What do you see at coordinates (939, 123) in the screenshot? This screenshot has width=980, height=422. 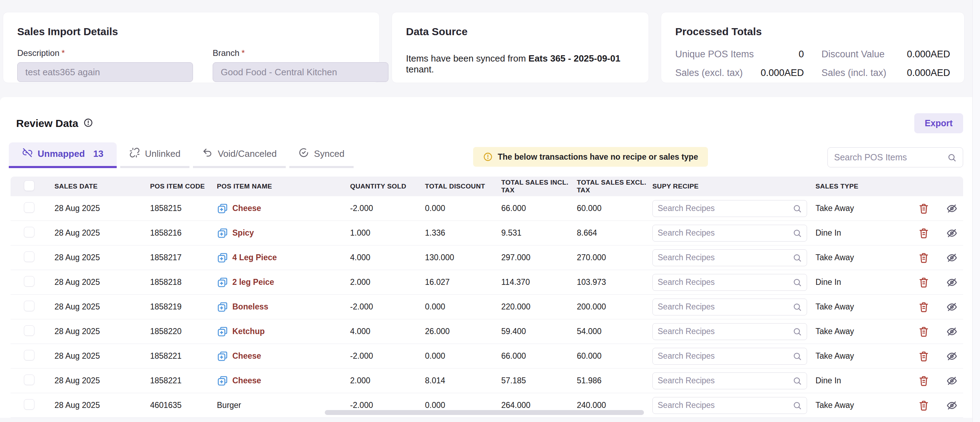 I see `export-button: Export` at bounding box center [939, 123].